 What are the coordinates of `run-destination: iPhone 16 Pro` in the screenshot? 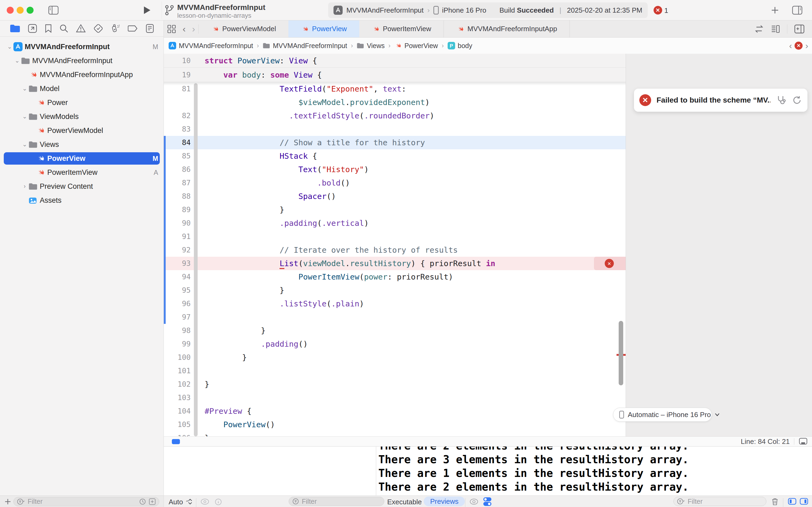 It's located at (464, 10).